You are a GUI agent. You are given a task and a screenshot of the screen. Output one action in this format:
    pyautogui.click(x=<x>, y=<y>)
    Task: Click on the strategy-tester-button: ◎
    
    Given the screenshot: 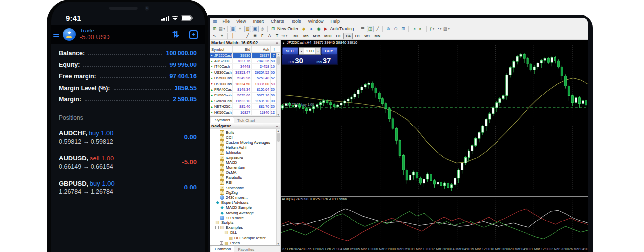 What is the action you would take?
    pyautogui.click(x=263, y=29)
    